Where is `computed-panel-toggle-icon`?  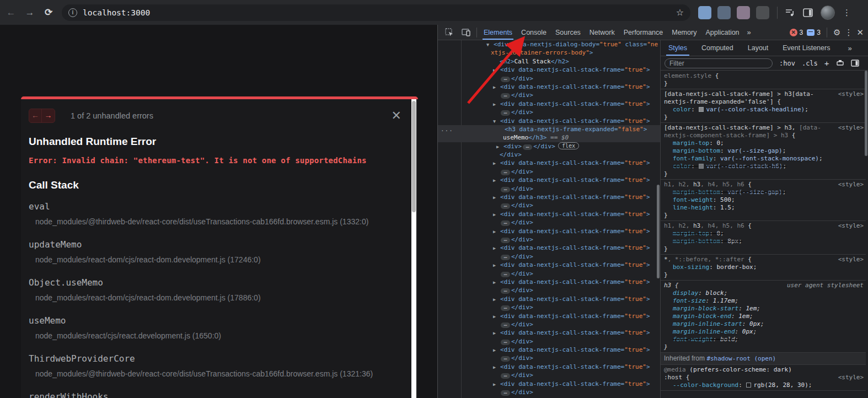
computed-panel-toggle-icon is located at coordinates (855, 63).